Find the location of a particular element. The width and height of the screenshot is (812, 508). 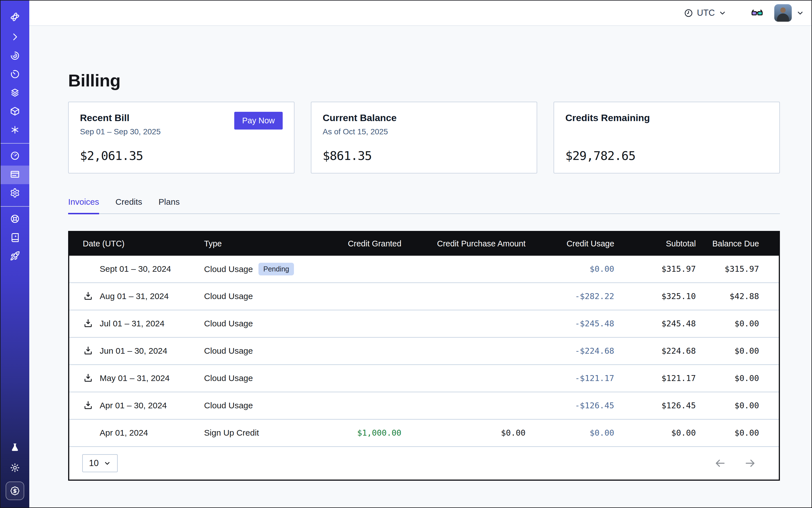

page-title: Billing is located at coordinates (424, 81).